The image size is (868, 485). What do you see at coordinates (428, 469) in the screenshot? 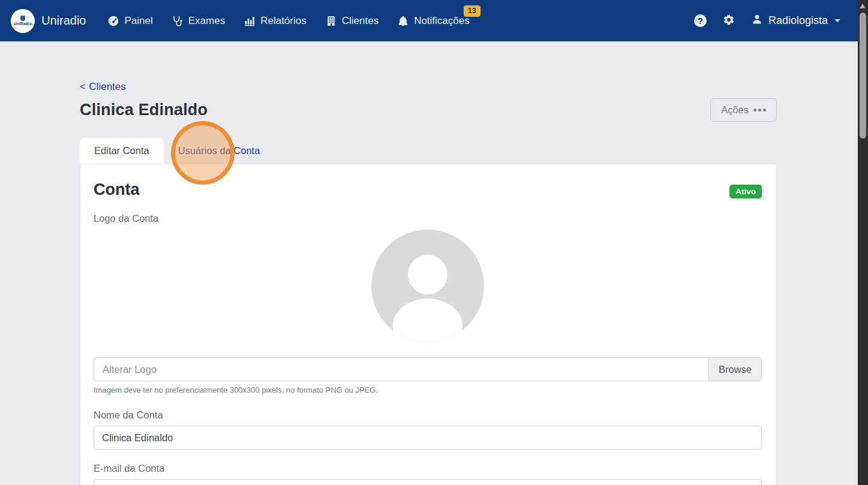
I see `account-email-label: E-mail da Conta` at bounding box center [428, 469].